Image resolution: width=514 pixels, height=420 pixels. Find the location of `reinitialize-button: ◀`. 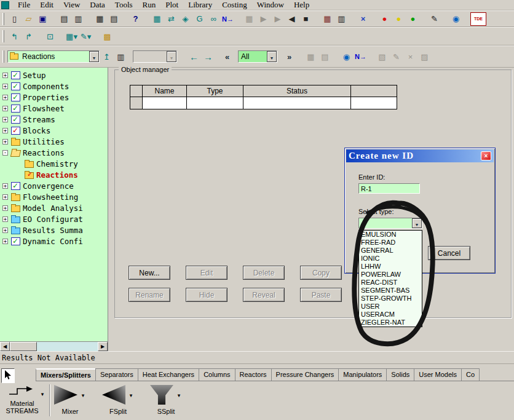

reinitialize-button: ◀ is located at coordinates (291, 19).